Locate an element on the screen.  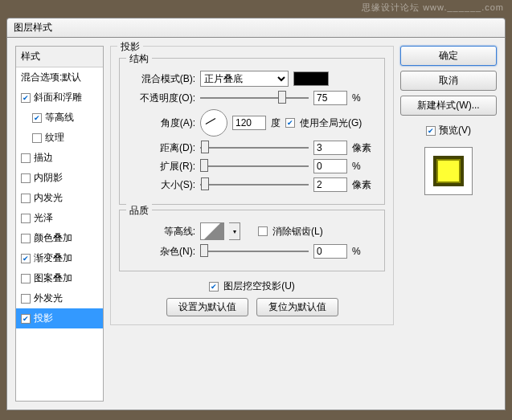
sidebar-item-label: 颜色叠加 is located at coordinates (53, 238).